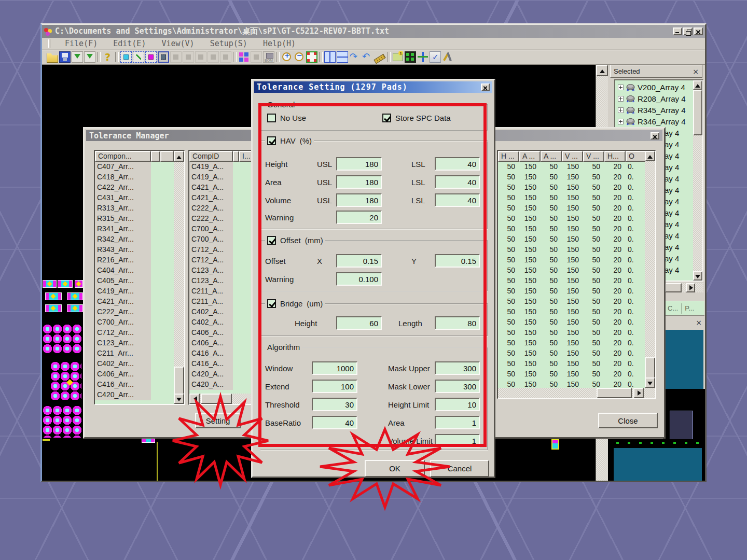 The height and width of the screenshot is (560, 747). What do you see at coordinates (225, 281) in the screenshot?
I see `list-item: C123_A... 1` at bounding box center [225, 281].